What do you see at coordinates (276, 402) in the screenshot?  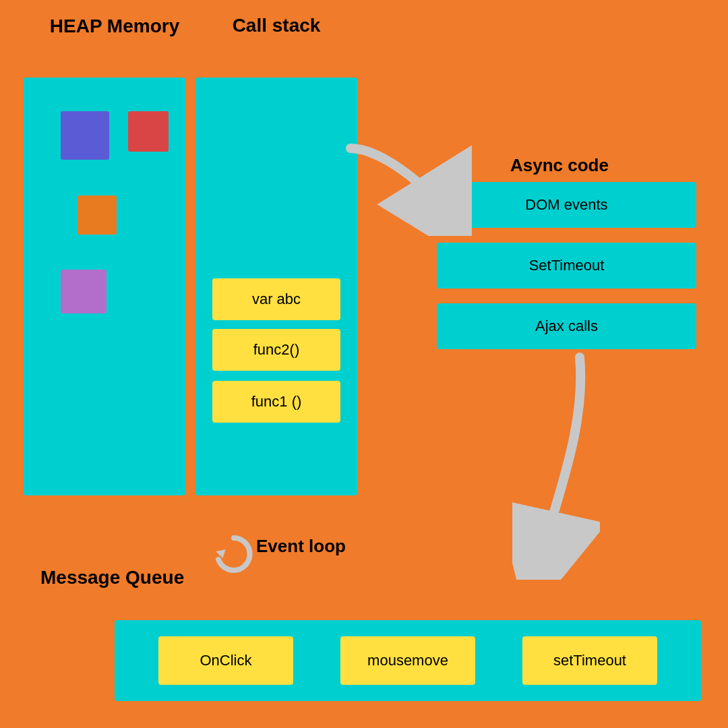 I see `stack-item-func1: func1 ()` at bounding box center [276, 402].